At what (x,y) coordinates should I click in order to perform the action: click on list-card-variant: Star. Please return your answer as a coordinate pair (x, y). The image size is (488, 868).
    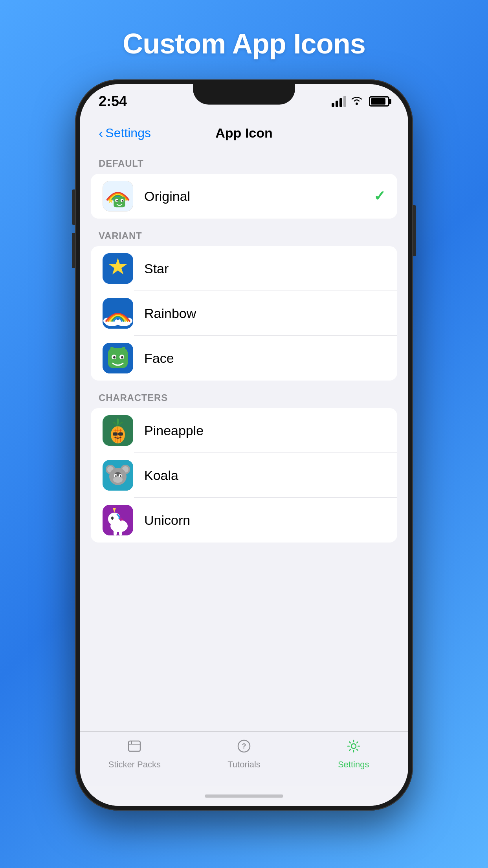
    Looking at the image, I should click on (244, 313).